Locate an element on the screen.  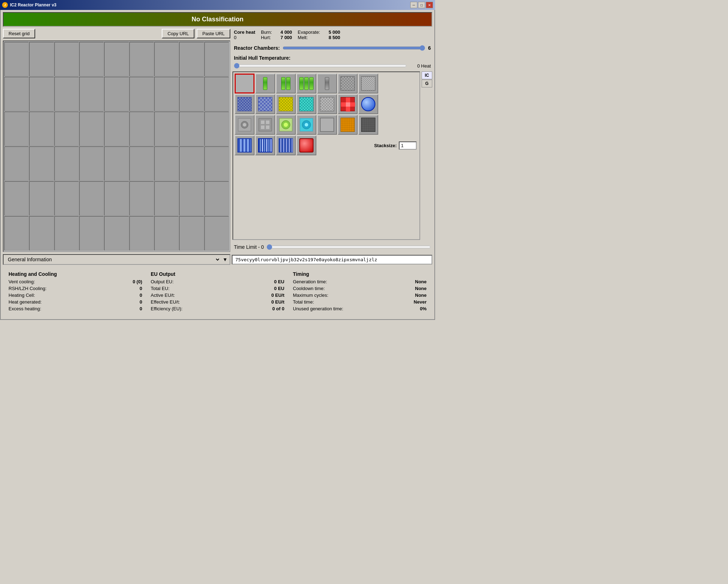
palette-item-mox-fuel is located at coordinates (327, 84).